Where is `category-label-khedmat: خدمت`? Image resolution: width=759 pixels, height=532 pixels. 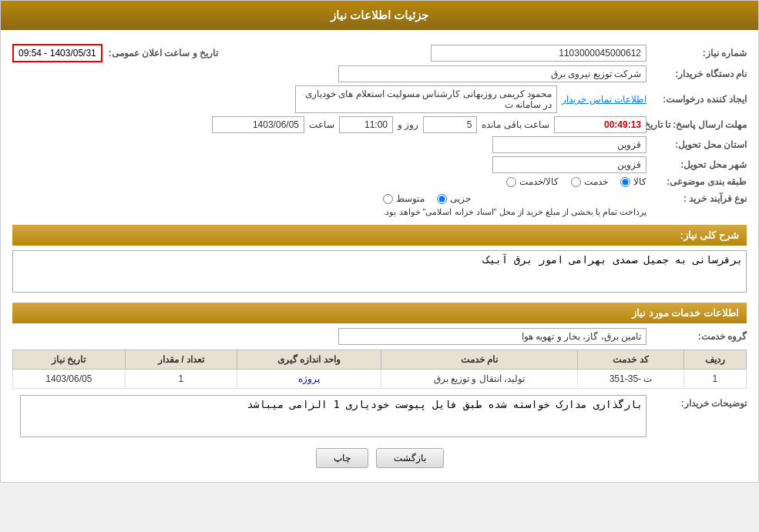
category-label-khedmat: خدمت is located at coordinates (596, 182).